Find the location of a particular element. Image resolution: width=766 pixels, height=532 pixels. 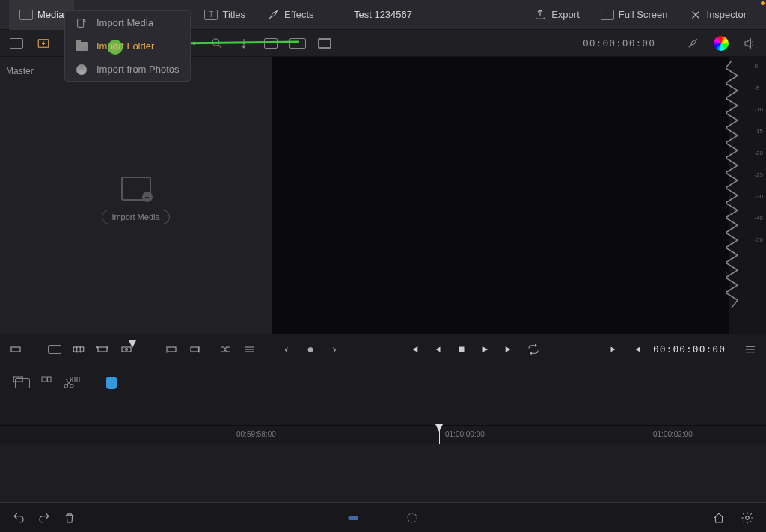

photos-icon is located at coordinates (82, 70).